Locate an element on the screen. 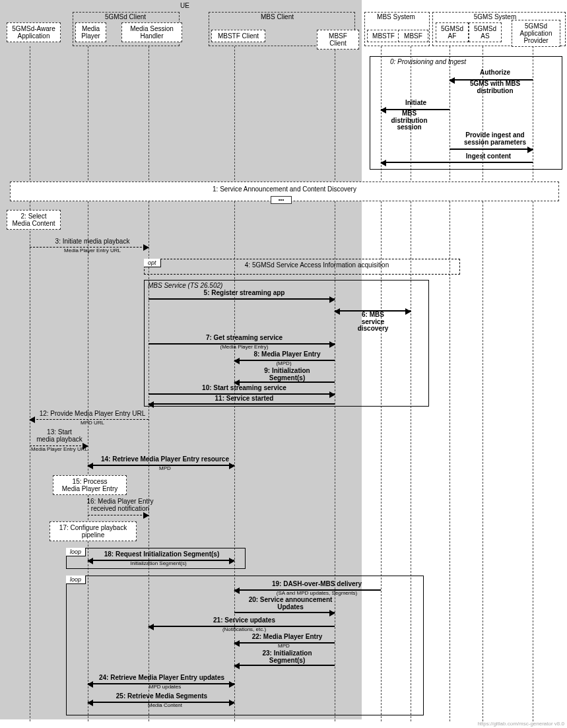 This screenshot has width=567, height=728. group-mbs-client-label: MBS Client is located at coordinates (277, 17).